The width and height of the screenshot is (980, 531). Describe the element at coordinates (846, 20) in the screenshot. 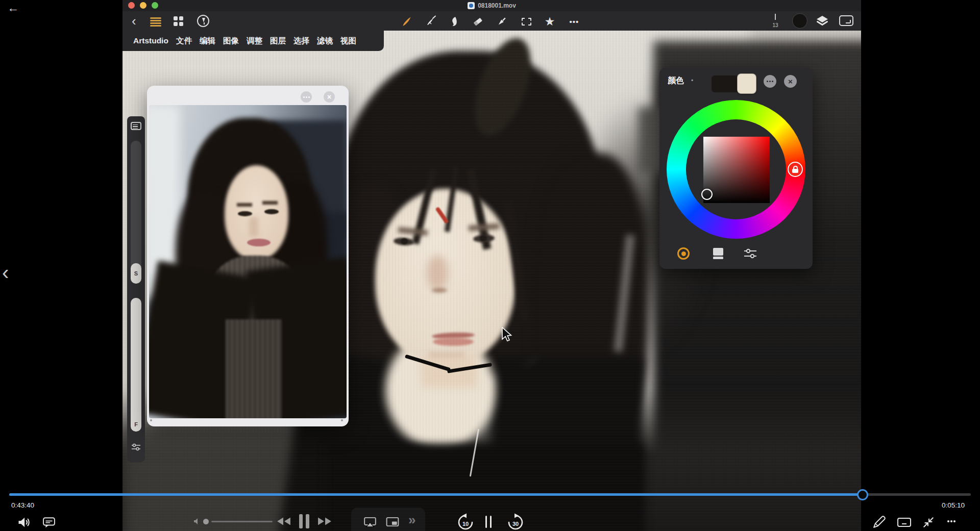

I see `canvas-view-icon` at that location.